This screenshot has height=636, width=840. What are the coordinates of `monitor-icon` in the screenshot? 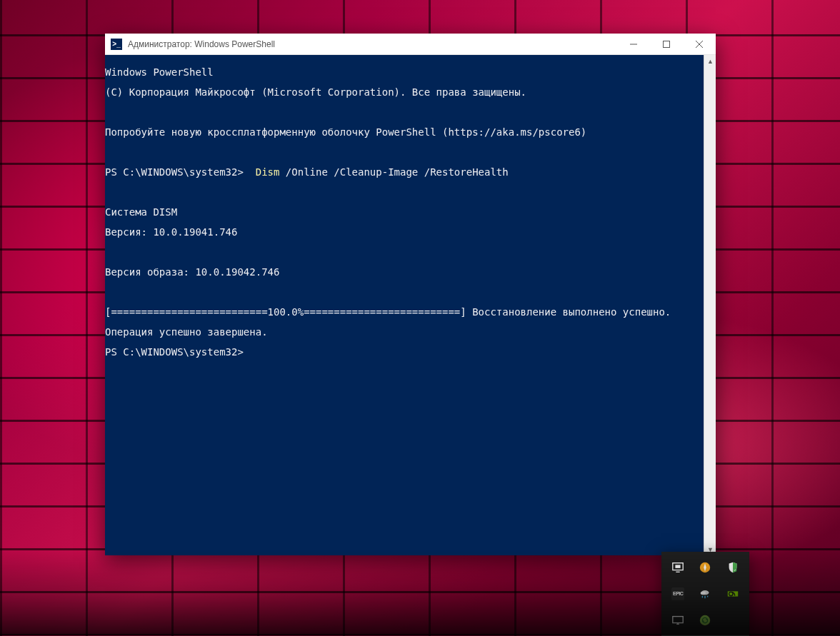 It's located at (678, 568).